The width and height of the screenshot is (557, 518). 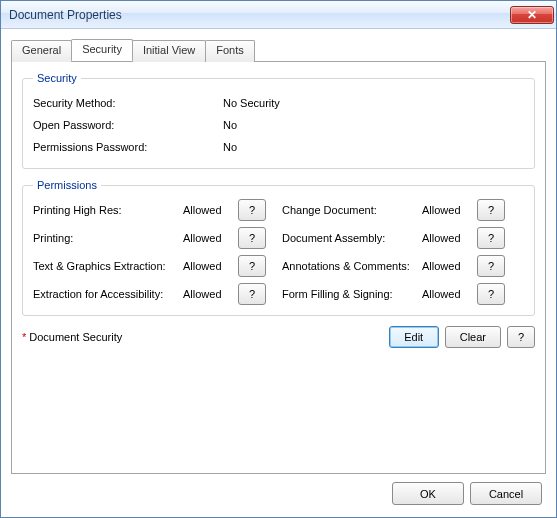 What do you see at coordinates (230, 147) in the screenshot?
I see `permissions-password-value: No` at bounding box center [230, 147].